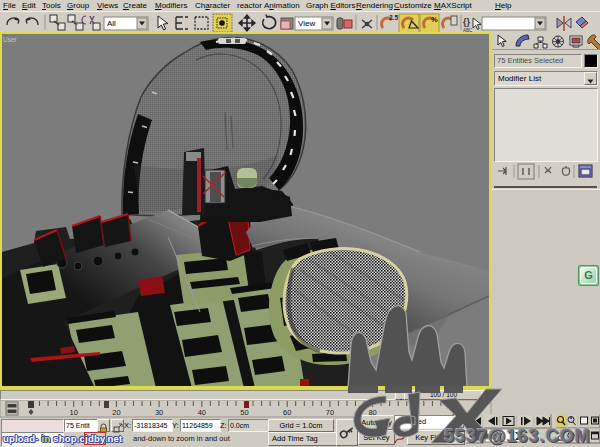  Describe the element at coordinates (116, 412) in the screenshot. I see `svg-text: 20` at that location.